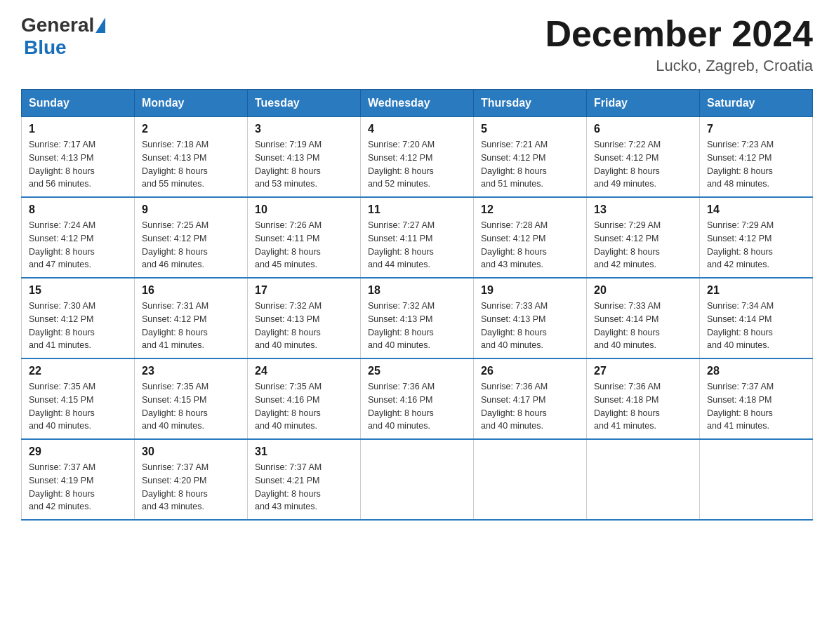 The width and height of the screenshot is (834, 644). Describe the element at coordinates (756, 326) in the screenshot. I see `day-info: Sunrise: 7:34 AM Sunset: 4:14 PM Dayligh…` at that location.